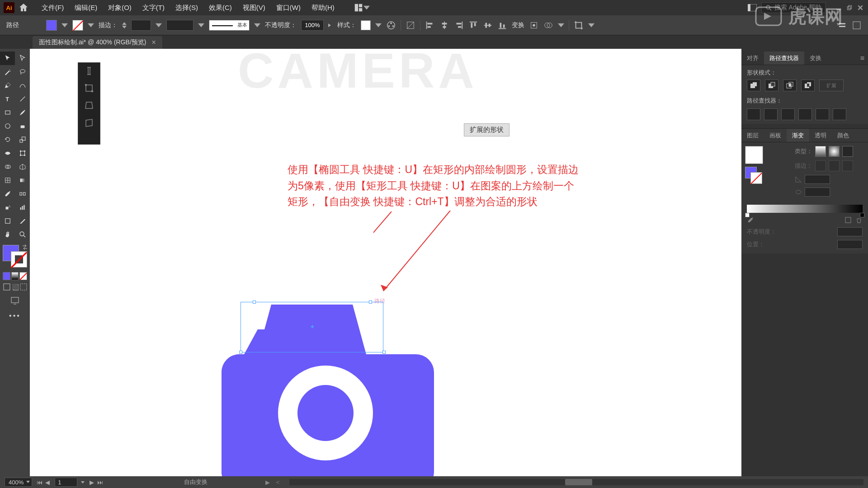 Image resolution: width=868 pixels, height=488 pixels. What do you see at coordinates (7, 167) in the screenshot?
I see `shape-builder-tool` at bounding box center [7, 167].